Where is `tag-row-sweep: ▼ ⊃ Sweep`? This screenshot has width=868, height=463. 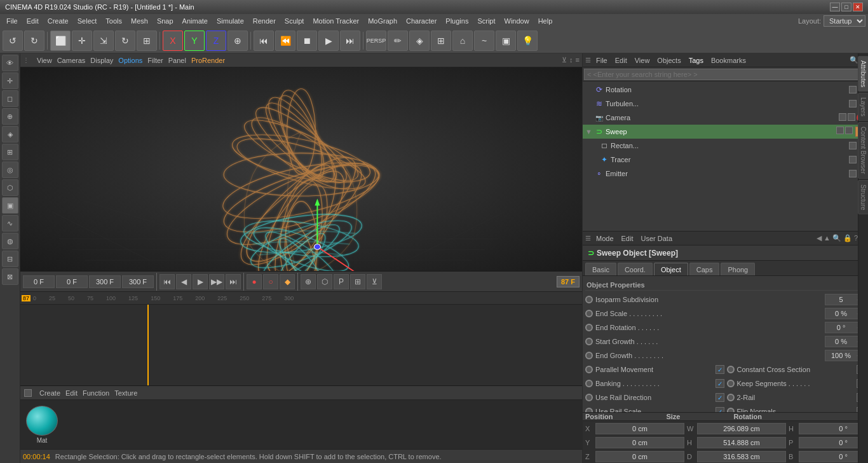 tag-row-sweep: ▼ ⊃ Sweep is located at coordinates (726, 132).